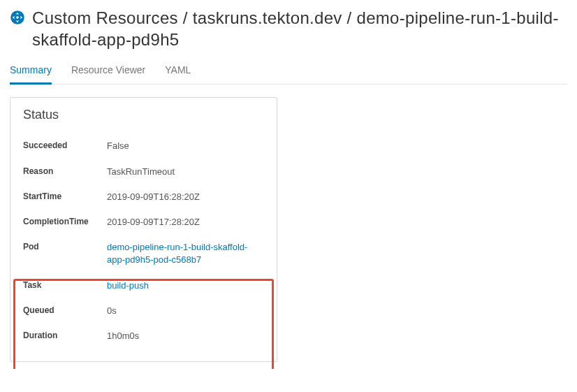 This screenshot has width=577, height=392. I want to click on row-value: 2019-09-09T17:28:20Z, so click(154, 222).